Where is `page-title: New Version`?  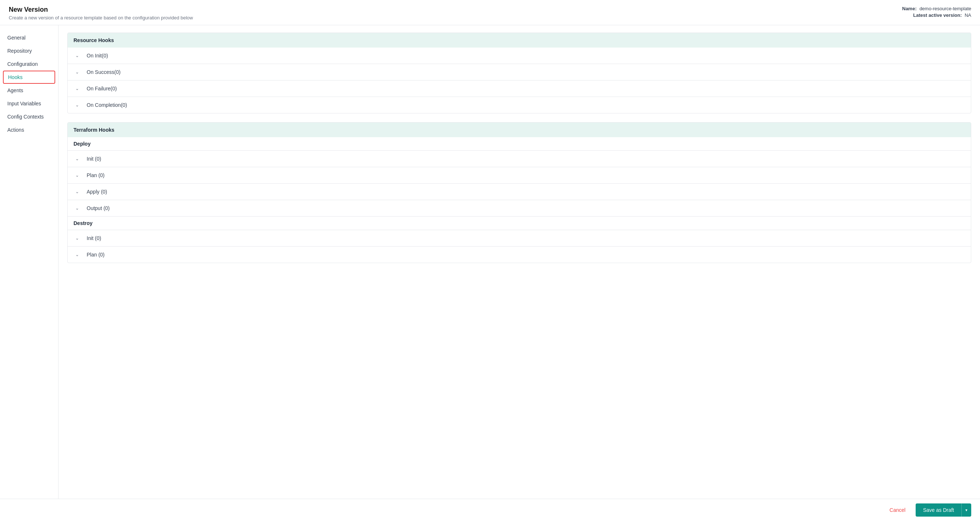
page-title: New Version is located at coordinates (101, 10).